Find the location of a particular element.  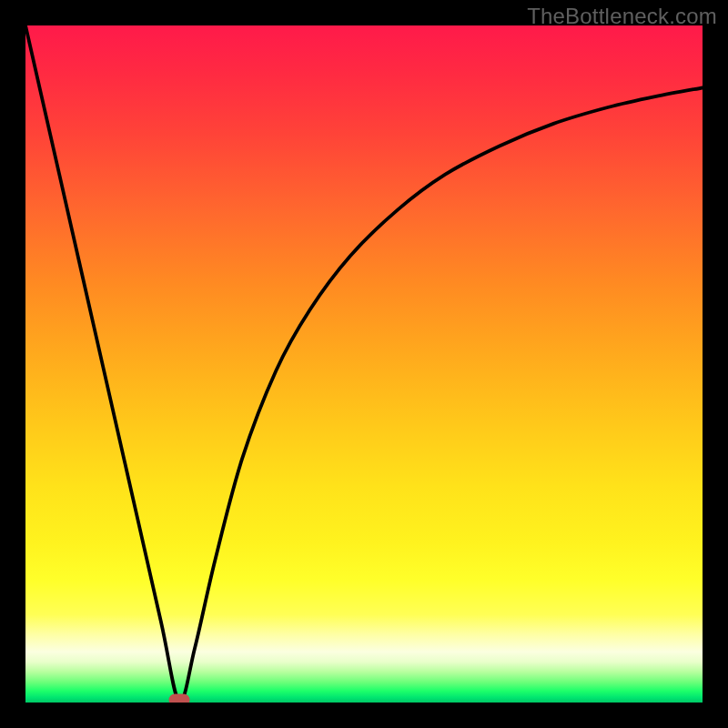

minimum-marker is located at coordinates (178, 699).